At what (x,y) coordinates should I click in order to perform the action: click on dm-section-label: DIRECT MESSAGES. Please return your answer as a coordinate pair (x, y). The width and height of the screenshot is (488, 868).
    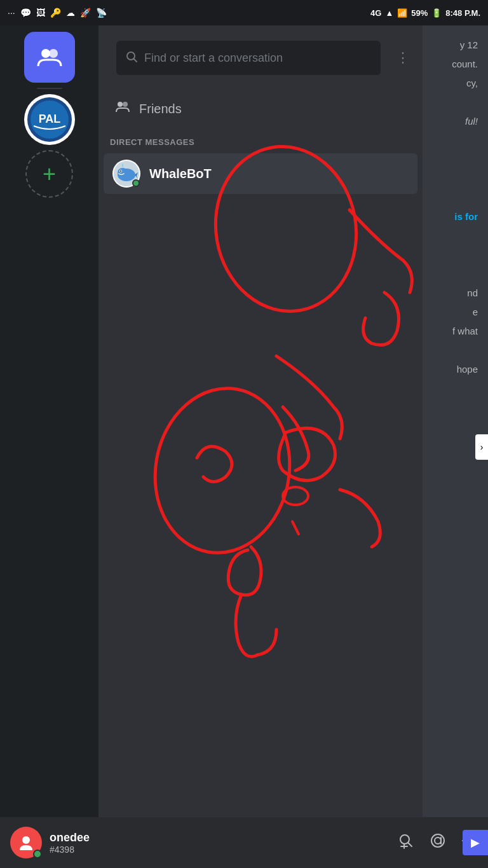
    Looking at the image, I should click on (261, 140).